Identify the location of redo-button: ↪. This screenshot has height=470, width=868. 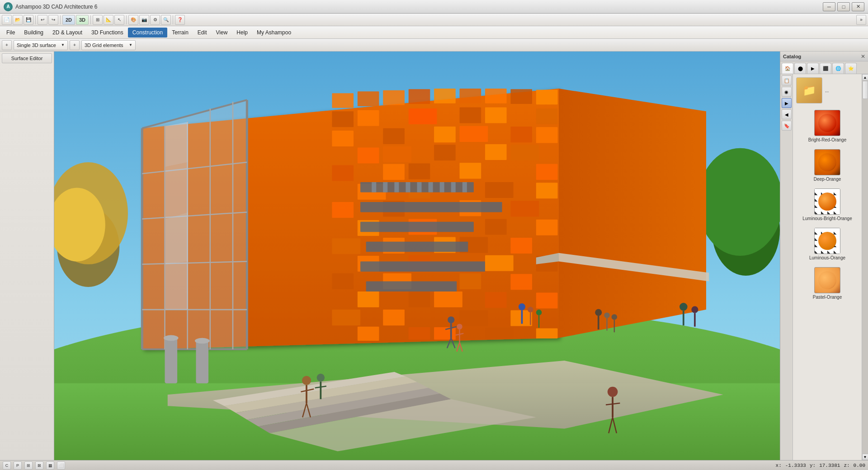
(53, 20).